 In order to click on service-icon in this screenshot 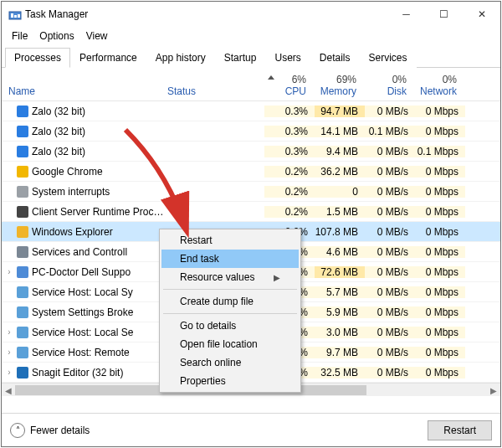, I will do `click(23, 252)`.